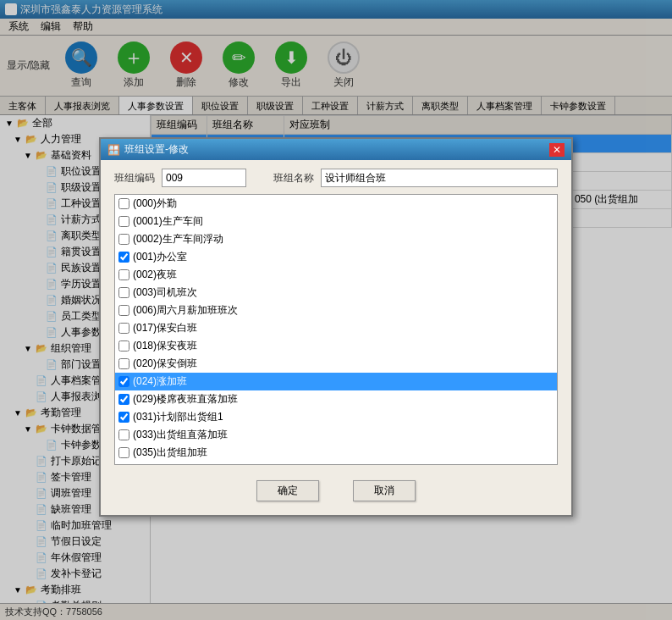  I want to click on list-item: (0002)生产车间浮动, so click(336, 239).